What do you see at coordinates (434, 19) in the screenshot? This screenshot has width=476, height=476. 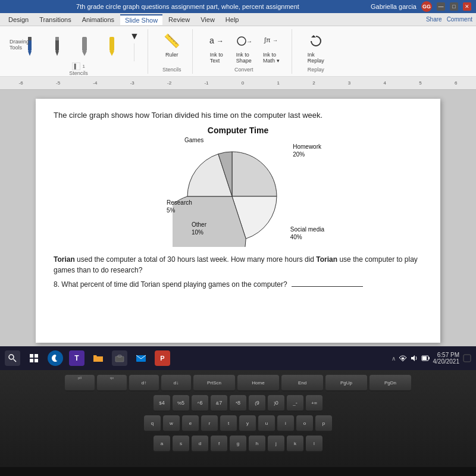 I see `share-button: Share` at bounding box center [434, 19].